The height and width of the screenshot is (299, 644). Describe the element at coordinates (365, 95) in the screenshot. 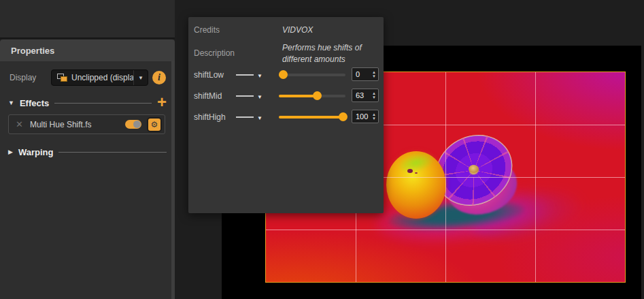

I see `param-value-field: 63 ▲▼` at that location.